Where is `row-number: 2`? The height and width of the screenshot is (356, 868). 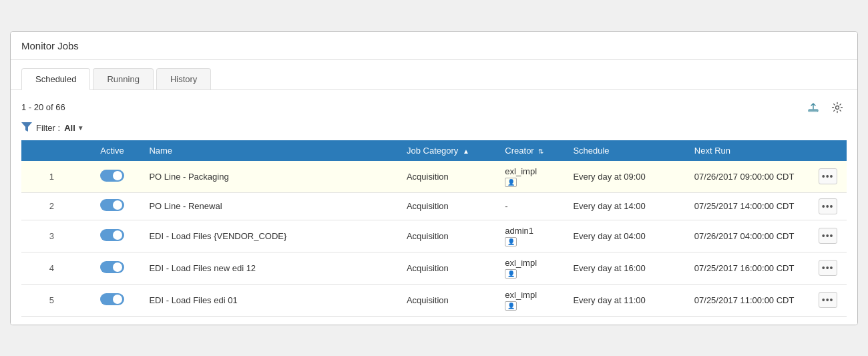
row-number: 2 is located at coordinates (52, 206).